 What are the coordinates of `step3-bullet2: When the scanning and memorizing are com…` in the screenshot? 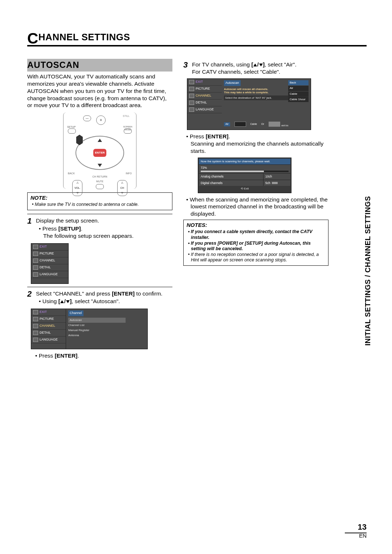 It's located at (260, 207).